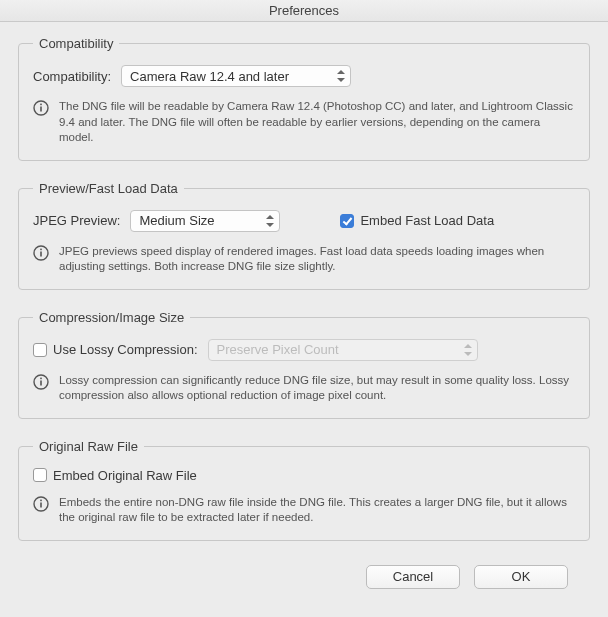 The image size is (608, 617). Describe the element at coordinates (521, 577) in the screenshot. I see `ok-button: OK` at that location.